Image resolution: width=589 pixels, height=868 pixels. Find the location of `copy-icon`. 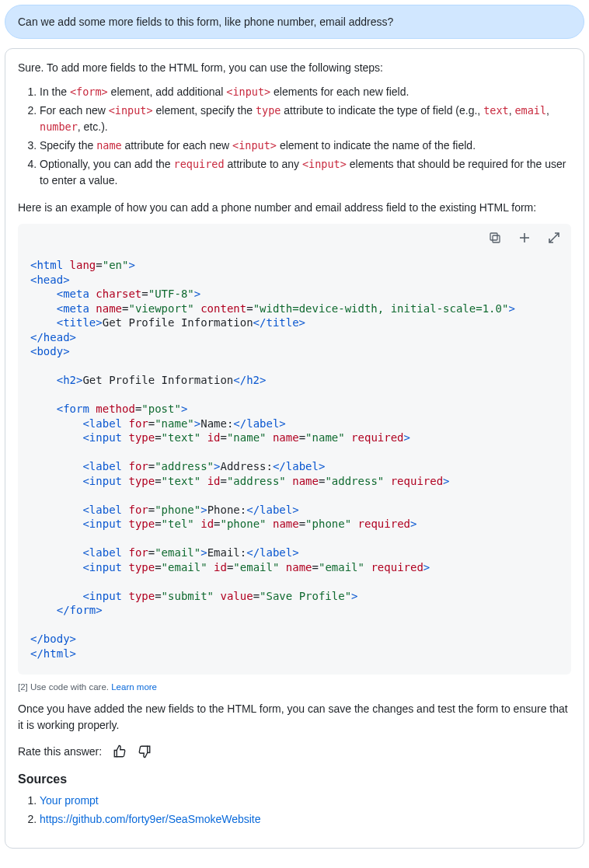

copy-icon is located at coordinates (495, 238).